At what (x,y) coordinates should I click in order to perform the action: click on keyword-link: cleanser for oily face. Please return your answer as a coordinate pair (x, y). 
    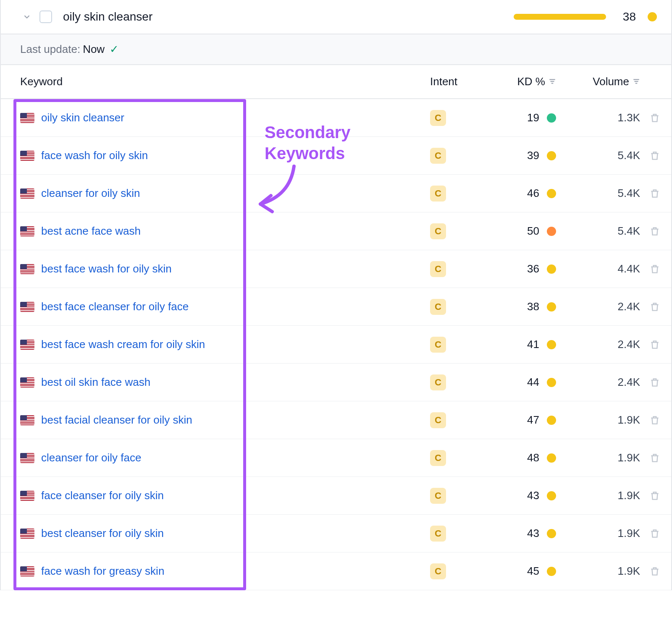
    Looking at the image, I should click on (91, 458).